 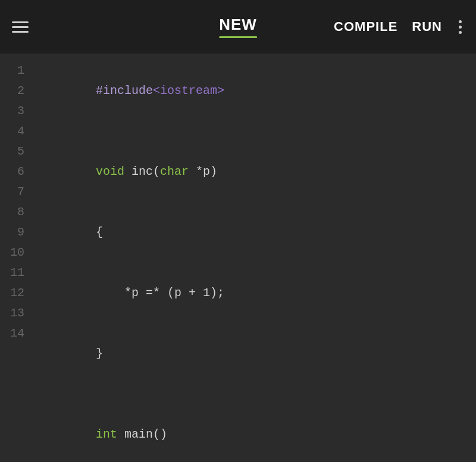 What do you see at coordinates (20, 27) in the screenshot?
I see `menu-icon` at bounding box center [20, 27].